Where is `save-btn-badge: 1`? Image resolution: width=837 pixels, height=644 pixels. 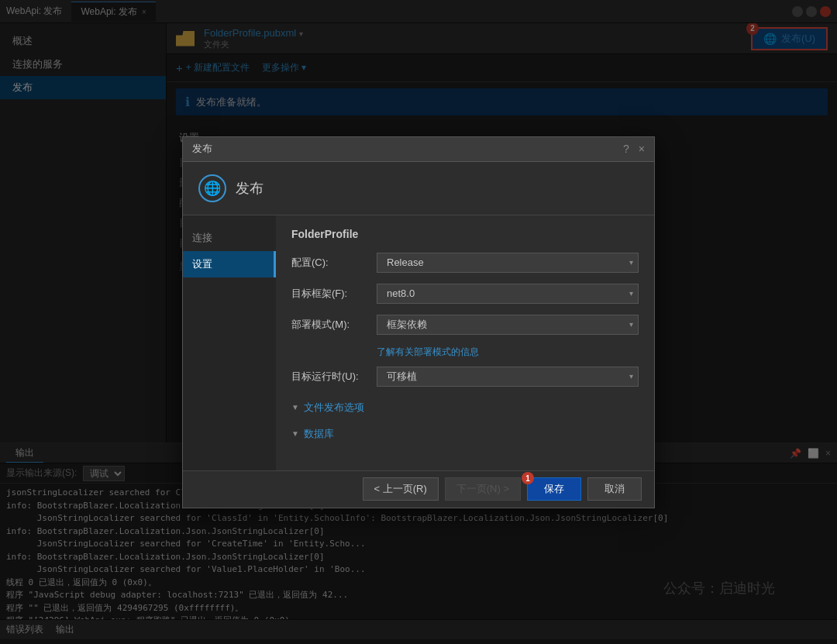 save-btn-badge: 1 is located at coordinates (528, 478).